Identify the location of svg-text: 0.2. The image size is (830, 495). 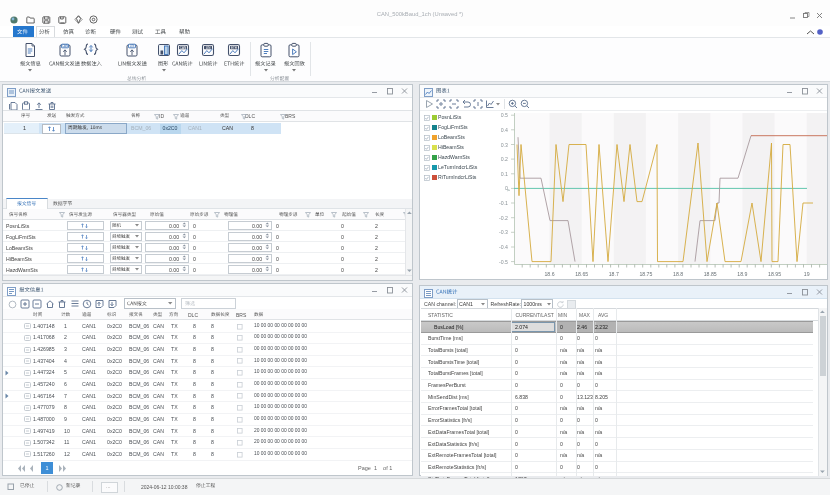
(504, 159).